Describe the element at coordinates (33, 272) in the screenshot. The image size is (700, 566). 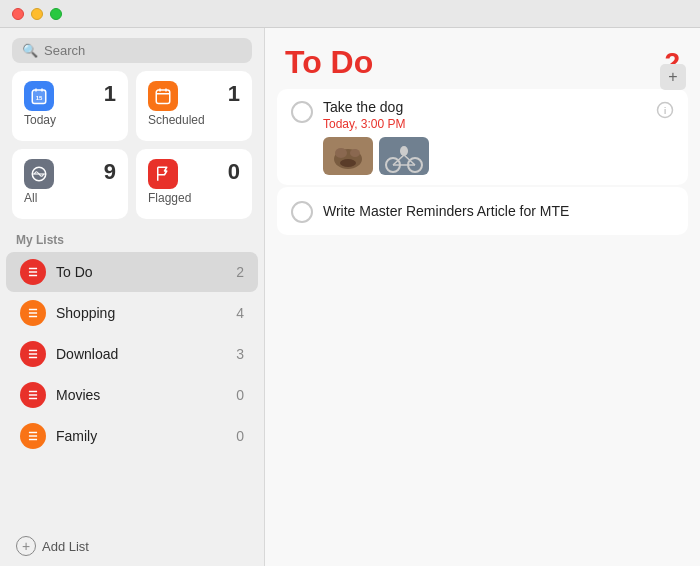
I see `todo-list-icon` at that location.